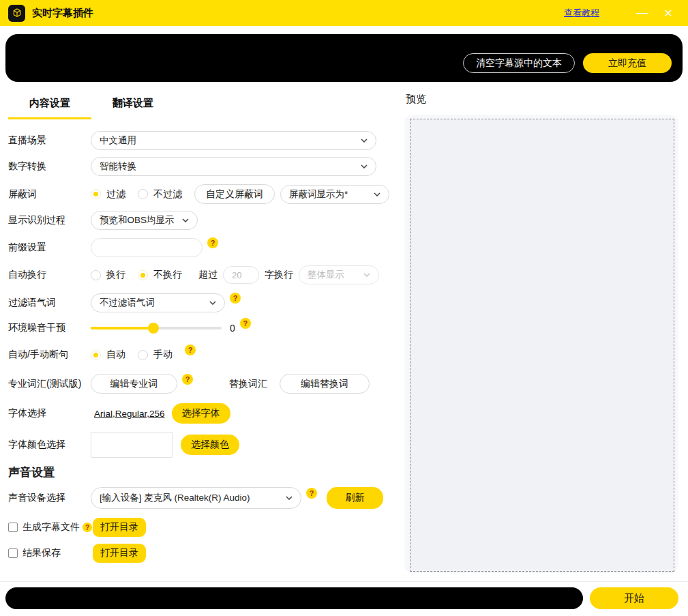 The height and width of the screenshot is (616, 688). Describe the element at coordinates (49, 141) in the screenshot. I see `live-scene-label: 直播场景` at that location.